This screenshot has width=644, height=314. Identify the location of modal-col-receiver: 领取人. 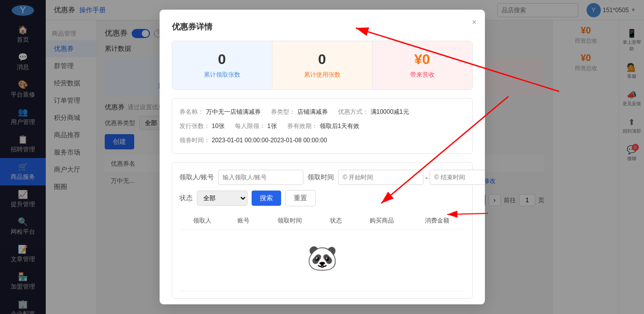
(202, 221).